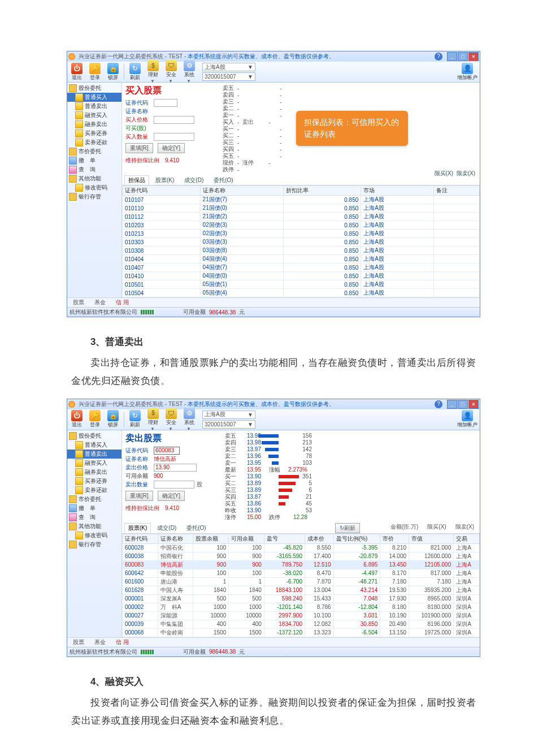  What do you see at coordinates (301, 573) in the screenshot?
I see `table-row: 600642申能股份100100-38.0208.470-4.4978.1708…` at bounding box center [301, 573].